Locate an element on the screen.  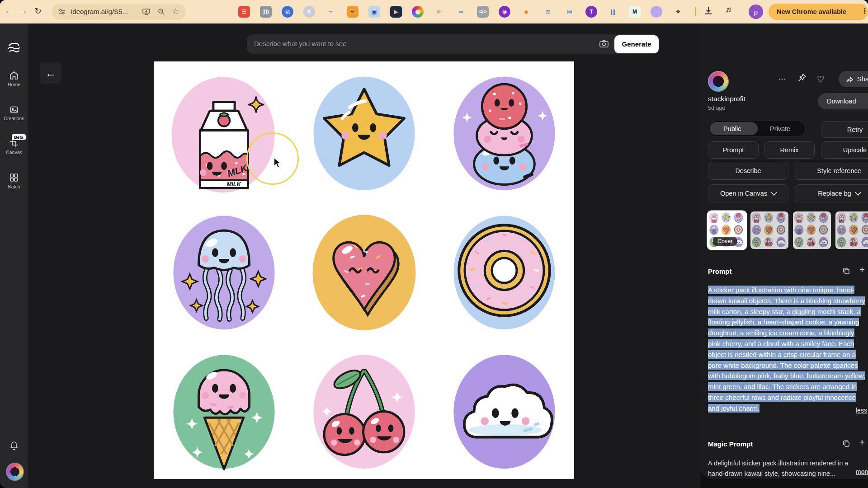
user-avatar is located at coordinates (15, 472).